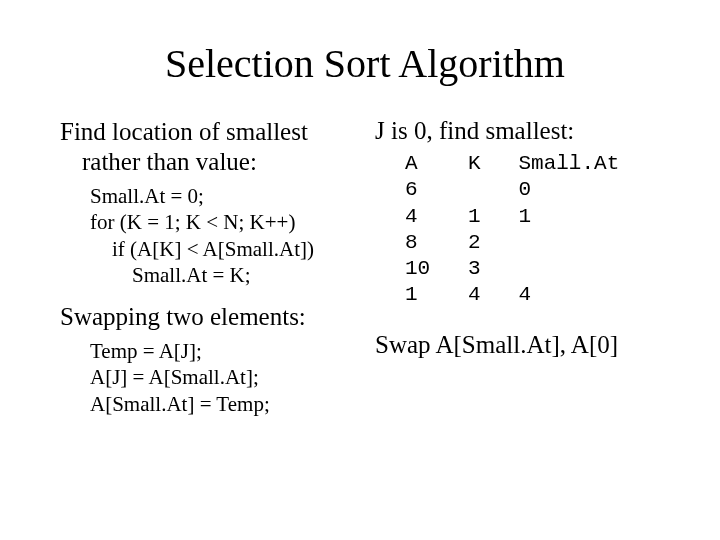 This screenshot has width=720, height=540. Describe the element at coordinates (222, 351) in the screenshot. I see `code-line: Temp = A[J];` at that location.